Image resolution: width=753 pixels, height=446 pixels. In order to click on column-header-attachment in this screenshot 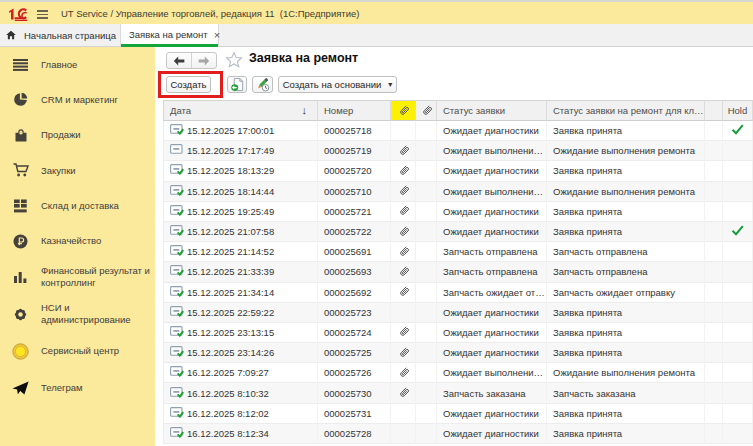, I will do `click(426, 110)`.